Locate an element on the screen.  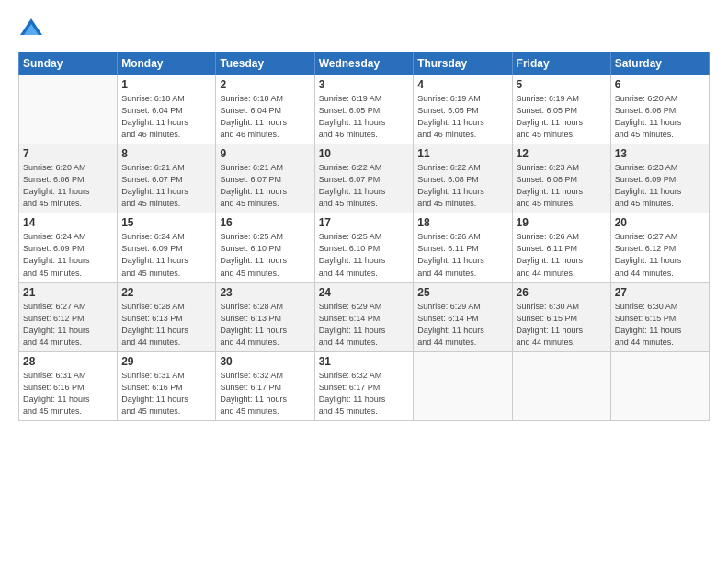
calendar-day-cell: 19Sunrise: 6:26 AM Sunset: 6:11 PM Dayli… is located at coordinates (561, 248).